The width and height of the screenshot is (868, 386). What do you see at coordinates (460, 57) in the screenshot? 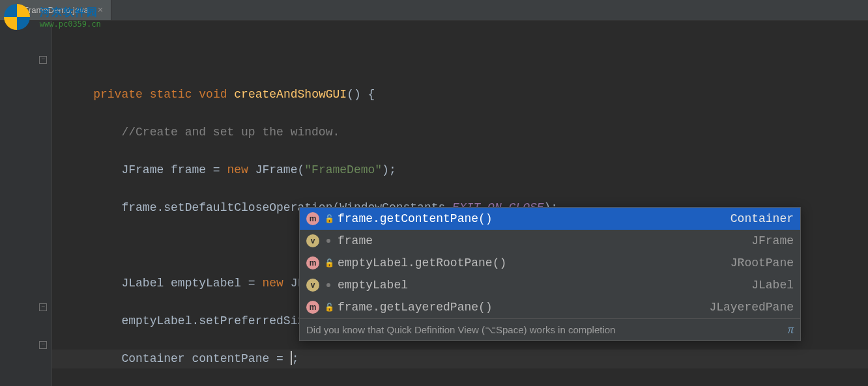
I see `code-line` at bounding box center [460, 57].